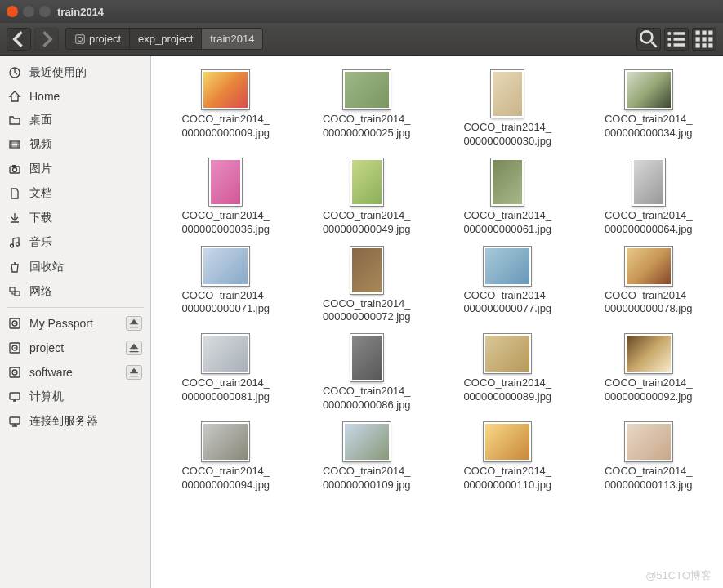 The image size is (723, 588). What do you see at coordinates (649, 39) in the screenshot?
I see `search-icon` at bounding box center [649, 39].